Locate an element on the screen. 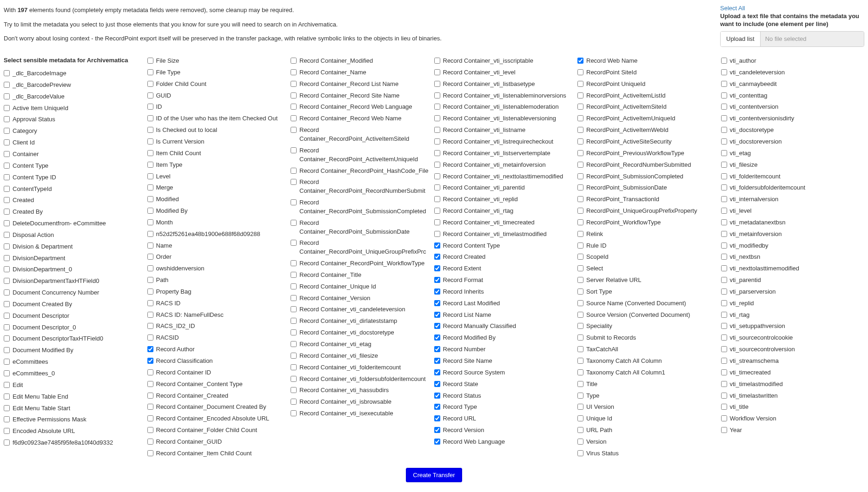 The image size is (868, 492). metadata-label: vti_parserversion is located at coordinates (753, 292).